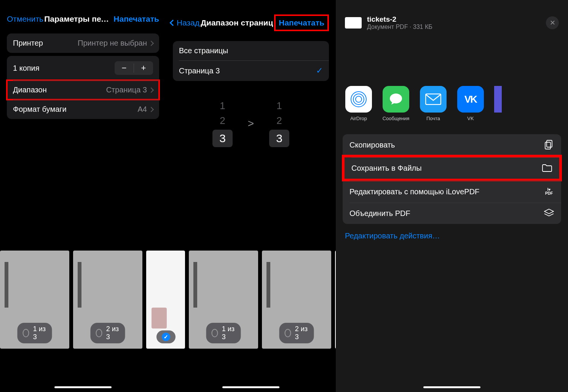 This screenshot has width=568, height=392. Describe the element at coordinates (353, 23) in the screenshot. I see `file-thumbnail-icon` at that location.